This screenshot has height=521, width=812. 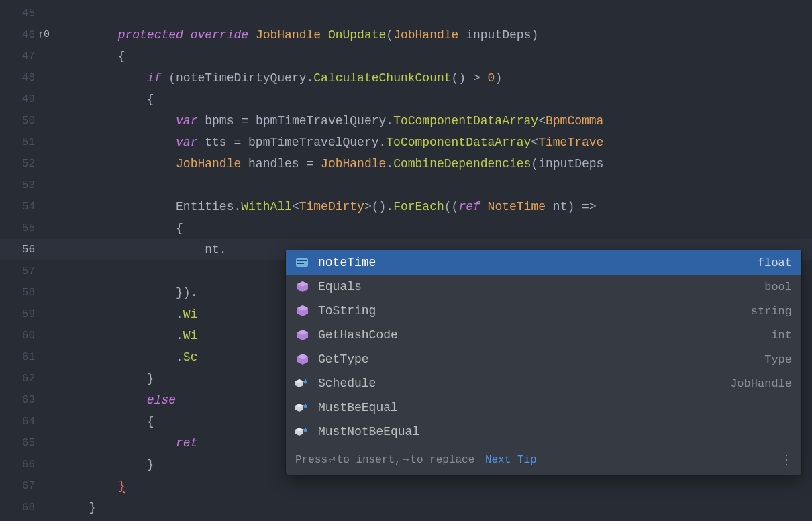 What do you see at coordinates (786, 459) in the screenshot?
I see `more-icon: ⋮` at bounding box center [786, 459].